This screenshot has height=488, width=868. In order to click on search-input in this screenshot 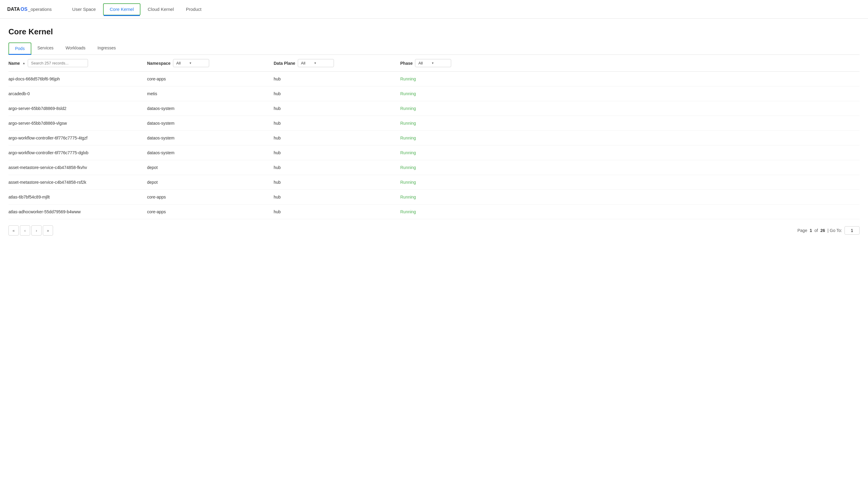, I will do `click(58, 63)`.